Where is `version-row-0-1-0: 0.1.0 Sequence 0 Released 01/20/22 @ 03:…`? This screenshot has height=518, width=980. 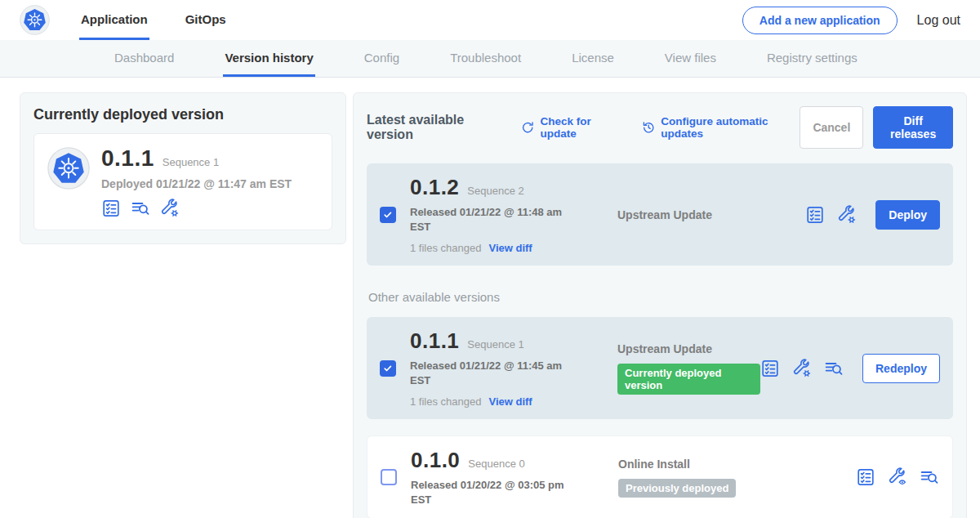
version-row-0-1-0: 0.1.0 Sequence 0 Released 01/20/22 @ 03:… is located at coordinates (660, 477).